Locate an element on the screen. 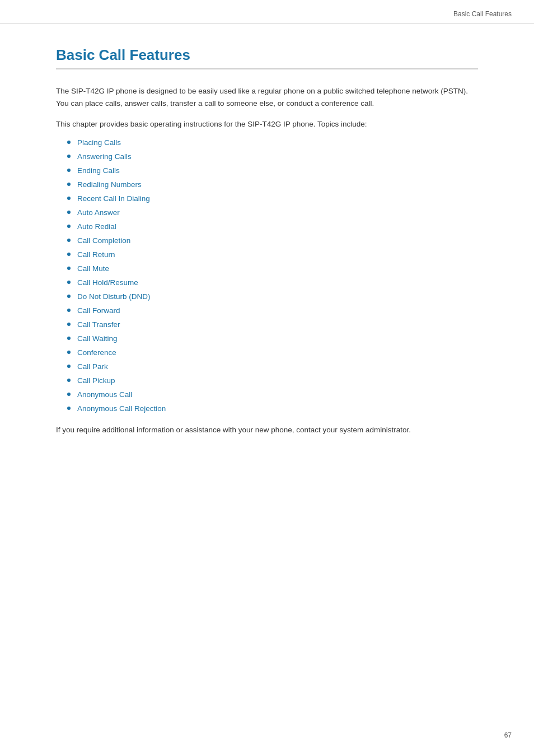  topic-link-call-completion: Call Completion is located at coordinates (104, 241).